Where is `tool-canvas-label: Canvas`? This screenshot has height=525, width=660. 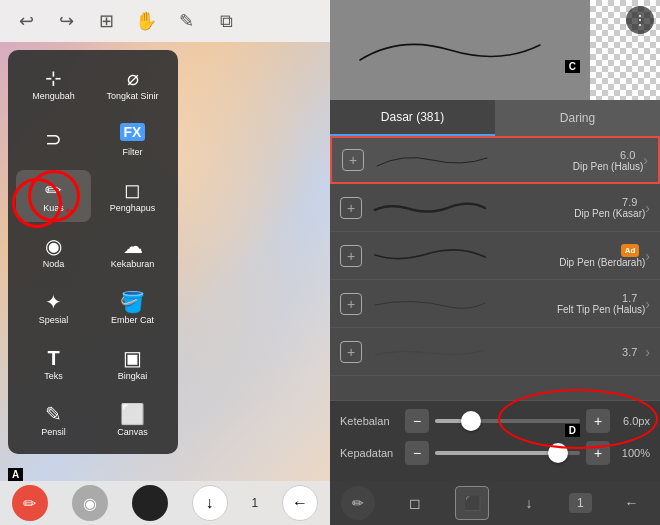
tool-canvas-label: Canvas is located at coordinates (132, 432).